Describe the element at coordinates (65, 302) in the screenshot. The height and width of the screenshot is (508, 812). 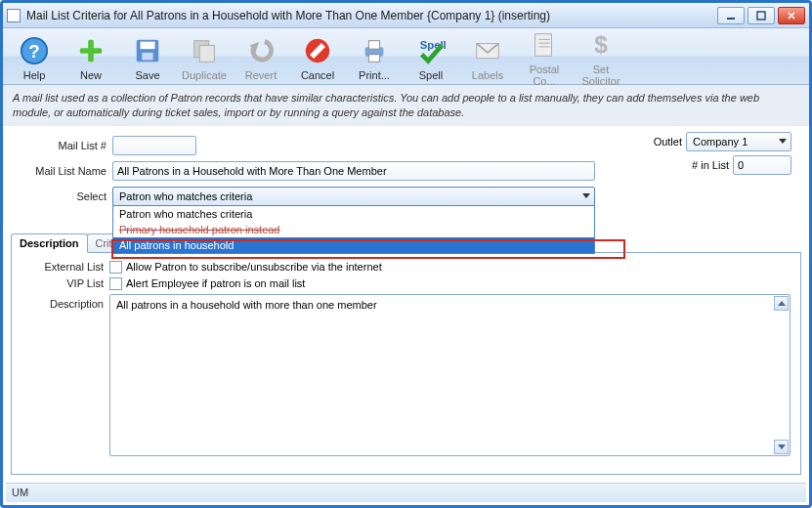
I see `description-label: Description` at that location.